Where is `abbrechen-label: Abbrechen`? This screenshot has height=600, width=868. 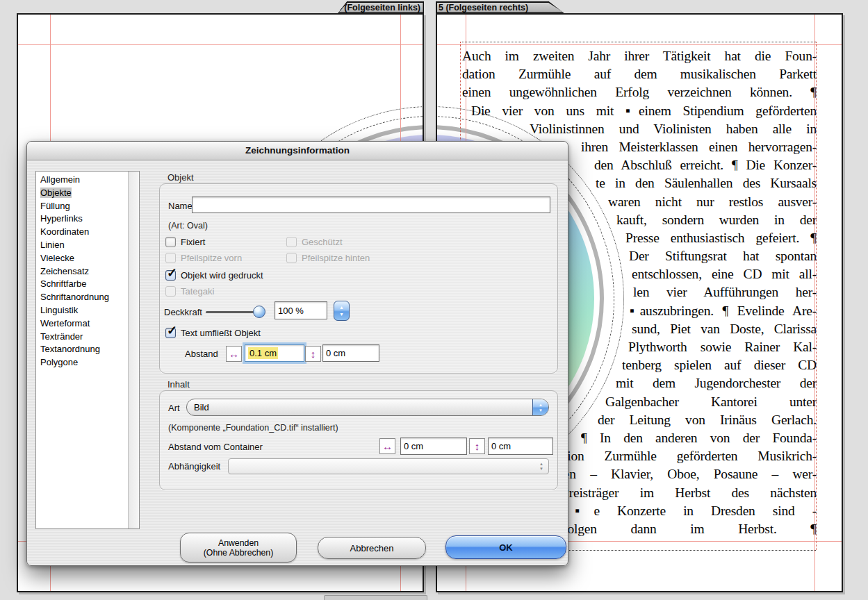 abbrechen-label: Abbrechen is located at coordinates (372, 549).